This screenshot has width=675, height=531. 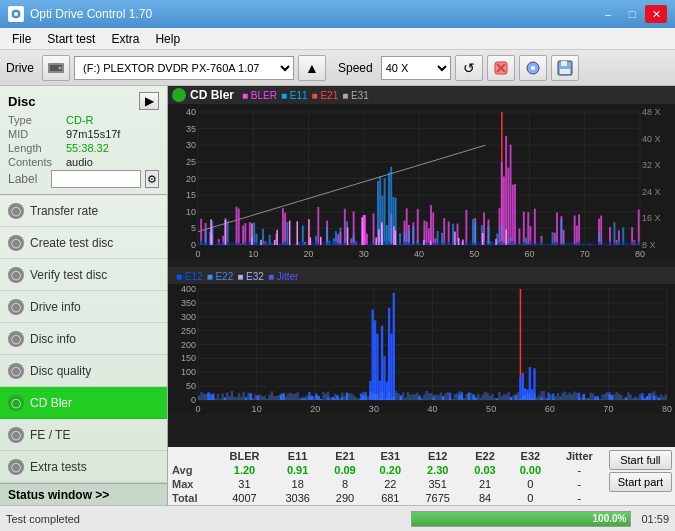 What do you see at coordinates (312, 68) in the screenshot?
I see `eject-button: ▲` at bounding box center [312, 68].